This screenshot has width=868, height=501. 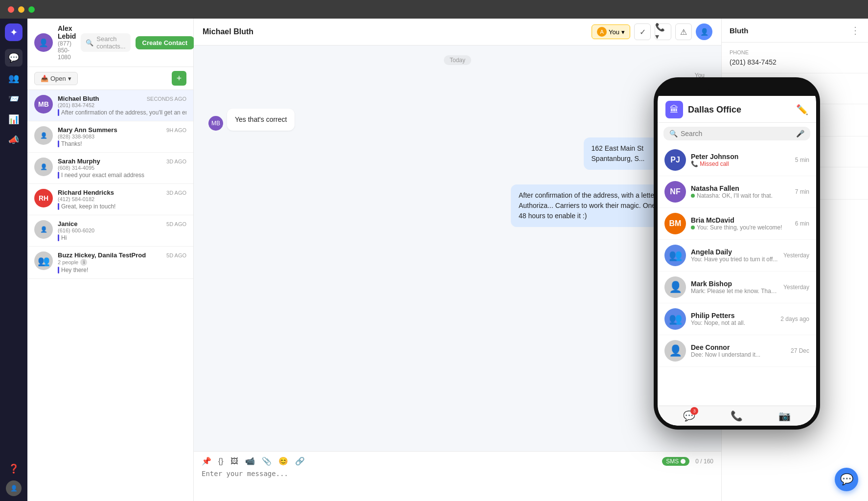 What do you see at coordinates (111, 137) in the screenshot?
I see `conversation-item: 👤 Mary Ann Summers 9H AGO (828) 338-9083…` at bounding box center [111, 137].